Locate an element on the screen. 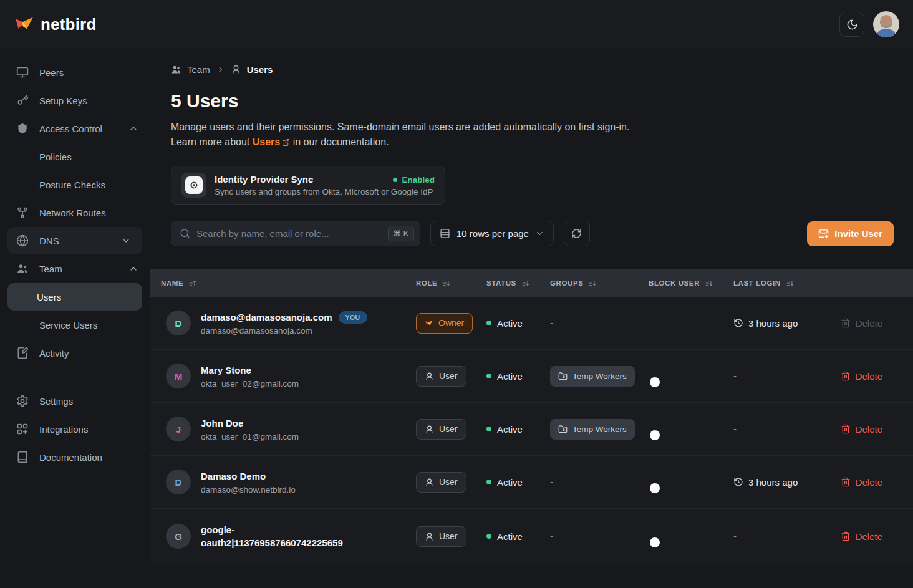 This screenshot has height=588, width=913. user-email: damaso@damasosanoja.com is located at coordinates (284, 330).